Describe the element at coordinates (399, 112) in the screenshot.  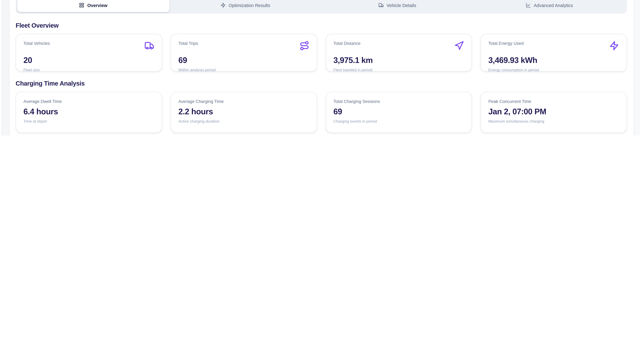
I see `stat-card-total-sessions: Total Charging Sessions 69 Charging even…` at that location.